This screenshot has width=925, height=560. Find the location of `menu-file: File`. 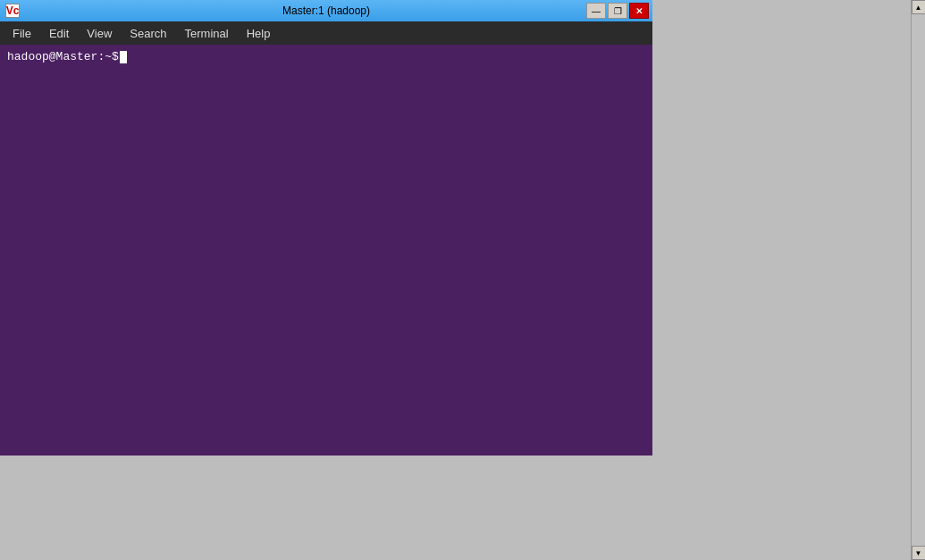

menu-file: File is located at coordinates (21, 34).